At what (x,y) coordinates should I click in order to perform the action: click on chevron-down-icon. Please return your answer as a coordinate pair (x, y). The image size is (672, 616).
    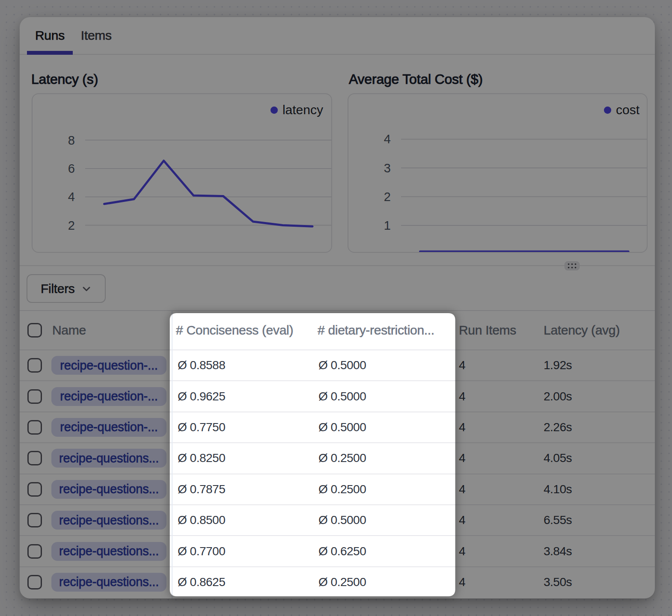
    Looking at the image, I should click on (86, 289).